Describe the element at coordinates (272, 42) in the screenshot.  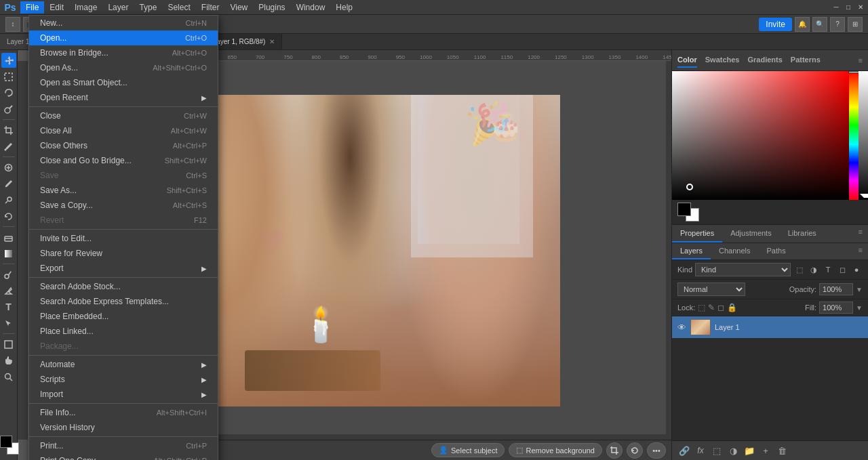
I see `tab-1-close: ✕` at that location.